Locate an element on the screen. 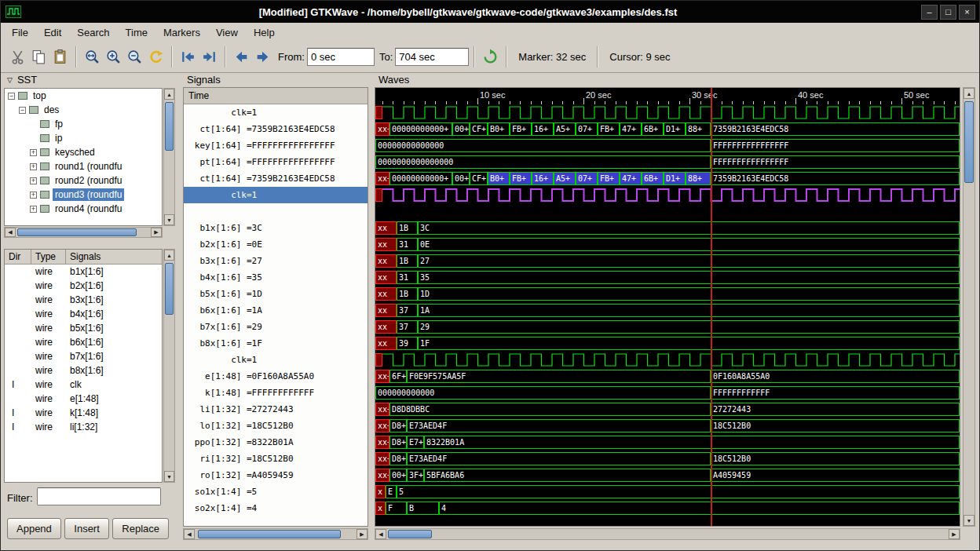 This screenshot has height=551, width=980. time-column-header: Time is located at coordinates (276, 96).